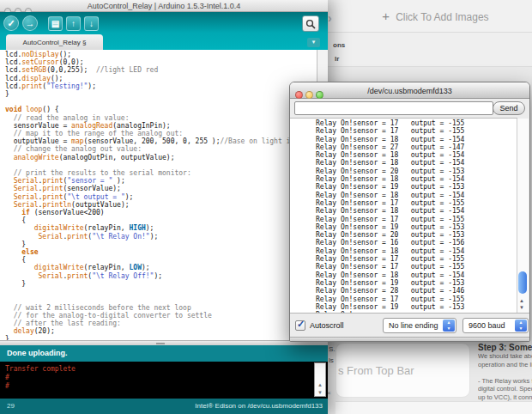  I want to click on code-line, so click(161, 292).